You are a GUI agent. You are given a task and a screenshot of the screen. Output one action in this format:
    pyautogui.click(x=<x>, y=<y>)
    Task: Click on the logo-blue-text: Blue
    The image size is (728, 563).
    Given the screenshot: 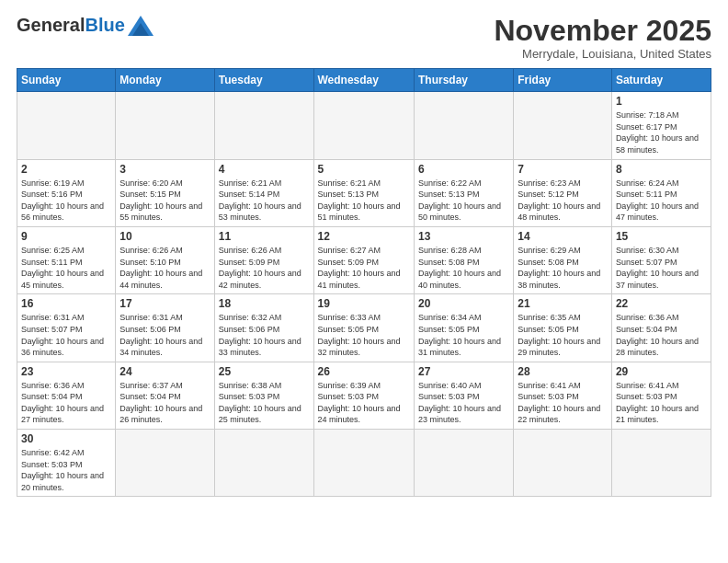 What is the action you would take?
    pyautogui.click(x=105, y=26)
    